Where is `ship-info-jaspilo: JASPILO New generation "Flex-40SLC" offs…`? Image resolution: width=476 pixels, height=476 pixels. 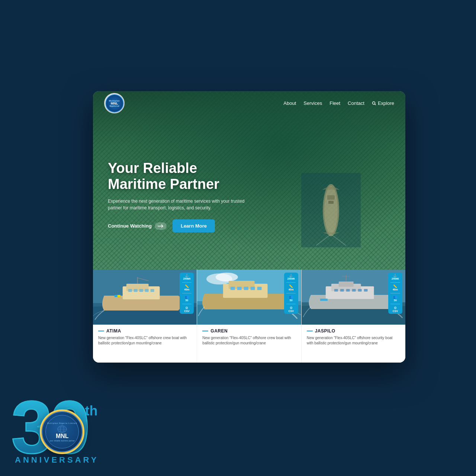
ship-info-jaspilo: JASPILO New generation "Flex-40SLC" offs… is located at coordinates (353, 337).